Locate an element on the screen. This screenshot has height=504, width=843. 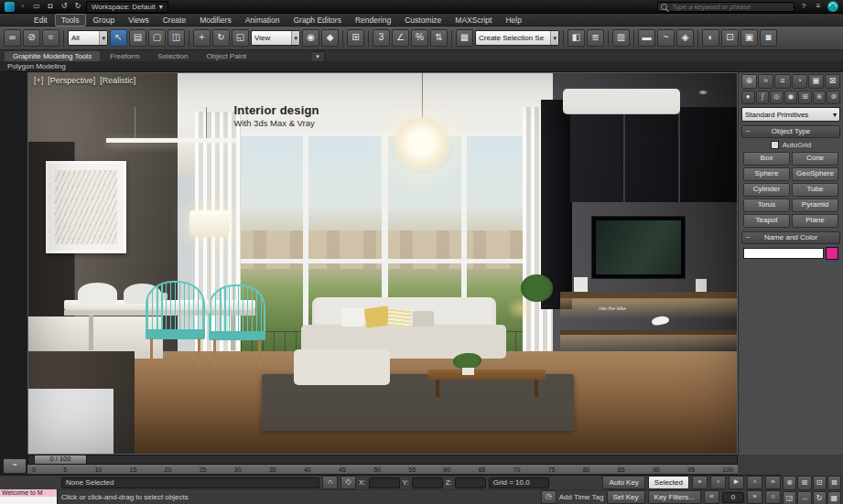
time-slider: 0 / 100 is located at coordinates (383, 459).